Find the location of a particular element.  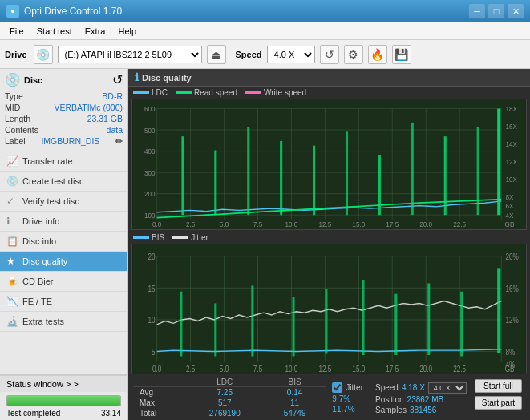

disc-length-key: Length is located at coordinates (18, 119).